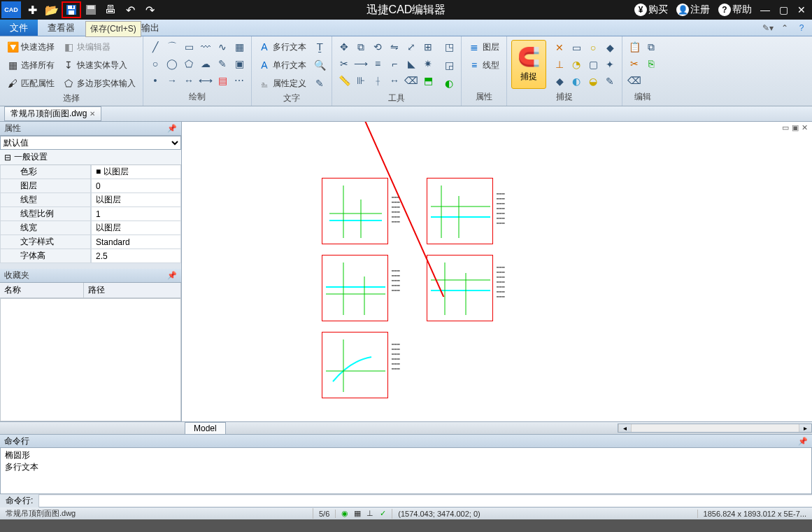 The image size is (812, 532). I want to click on tool-b-icon: ◲, so click(449, 65).